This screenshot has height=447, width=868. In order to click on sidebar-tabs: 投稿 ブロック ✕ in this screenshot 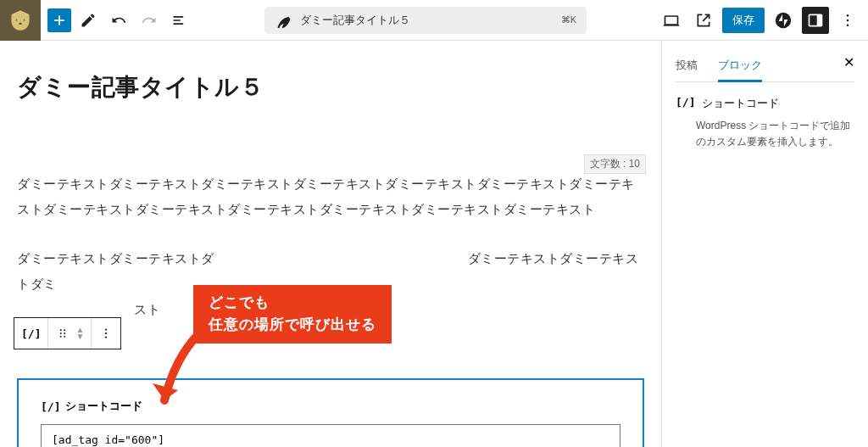, I will do `click(765, 66)`.